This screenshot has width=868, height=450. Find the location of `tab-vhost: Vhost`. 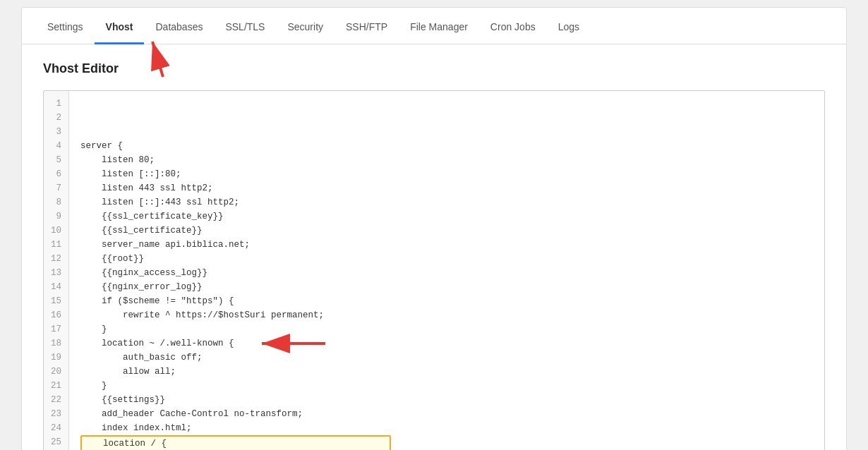

tab-vhost: Vhost is located at coordinates (120, 28).